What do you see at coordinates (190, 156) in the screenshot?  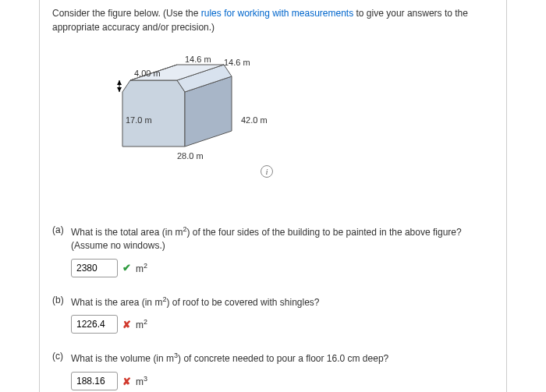 I see `label-depth: 28.0 m` at bounding box center [190, 156].